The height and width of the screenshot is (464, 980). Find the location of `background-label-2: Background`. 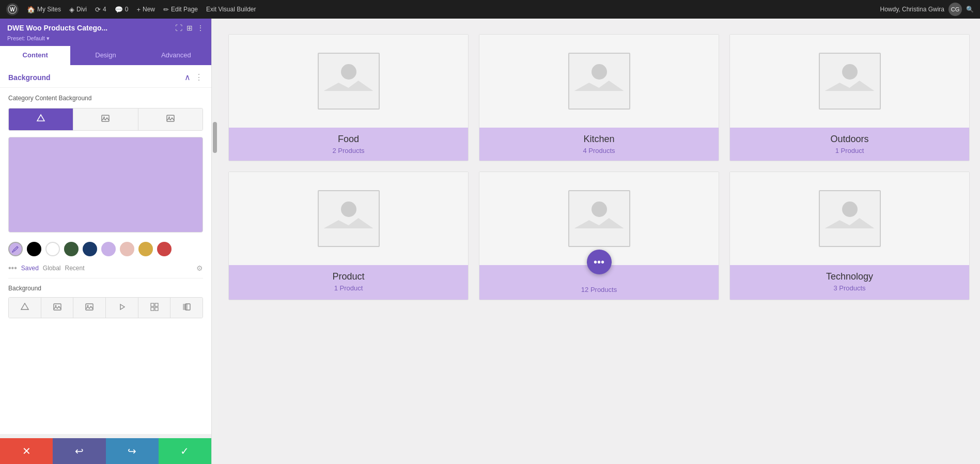

background-label-2: Background is located at coordinates (105, 287).